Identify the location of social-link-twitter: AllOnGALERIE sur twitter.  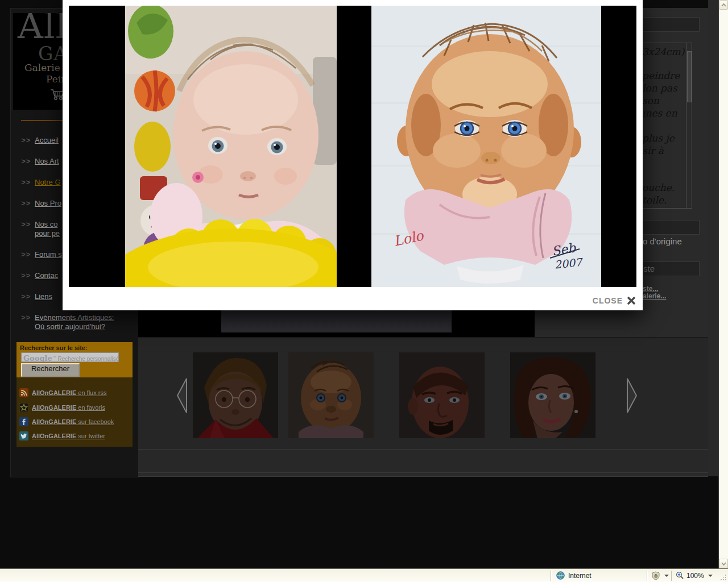
(63, 436).